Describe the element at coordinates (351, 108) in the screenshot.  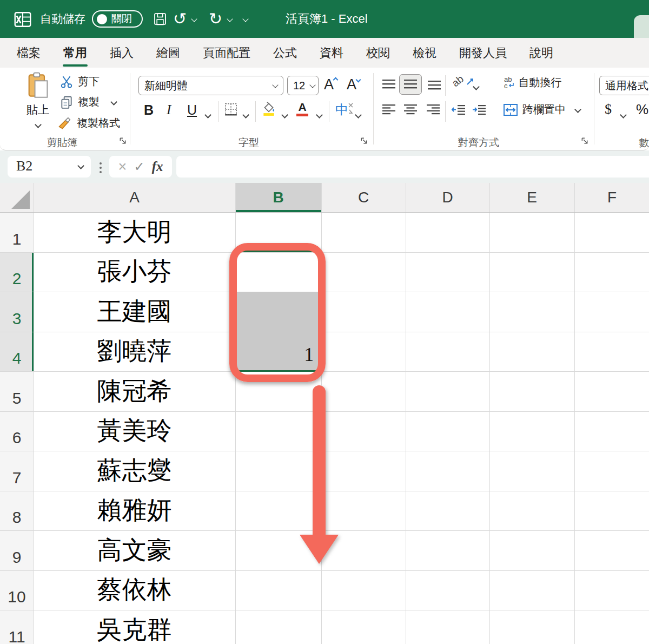
I see `phonetic-marks-icon` at that location.